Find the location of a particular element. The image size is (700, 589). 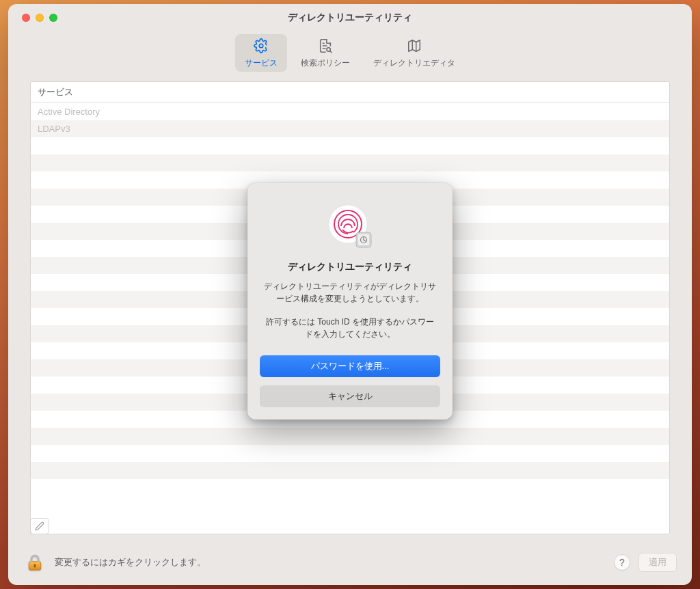

use-password-button: パスワードを使用... is located at coordinates (350, 366).